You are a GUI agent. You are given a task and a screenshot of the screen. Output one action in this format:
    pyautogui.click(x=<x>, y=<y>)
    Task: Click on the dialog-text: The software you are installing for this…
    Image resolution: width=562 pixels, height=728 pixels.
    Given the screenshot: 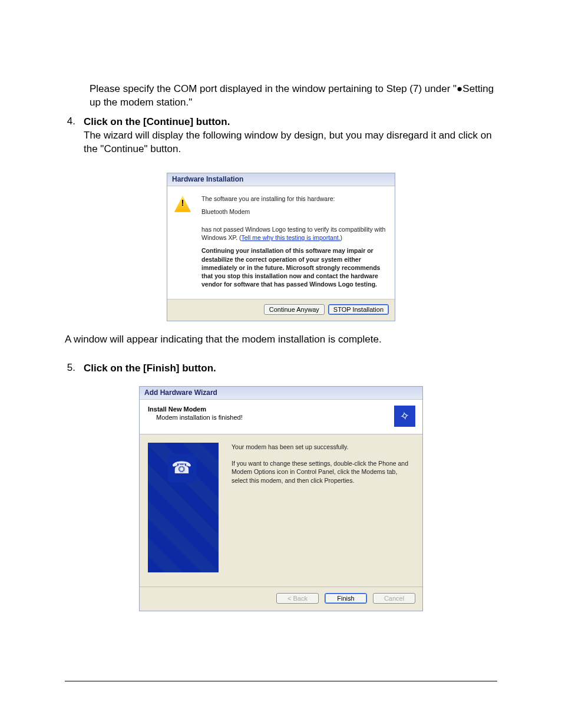 What is the action you would take?
    pyautogui.click(x=295, y=242)
    